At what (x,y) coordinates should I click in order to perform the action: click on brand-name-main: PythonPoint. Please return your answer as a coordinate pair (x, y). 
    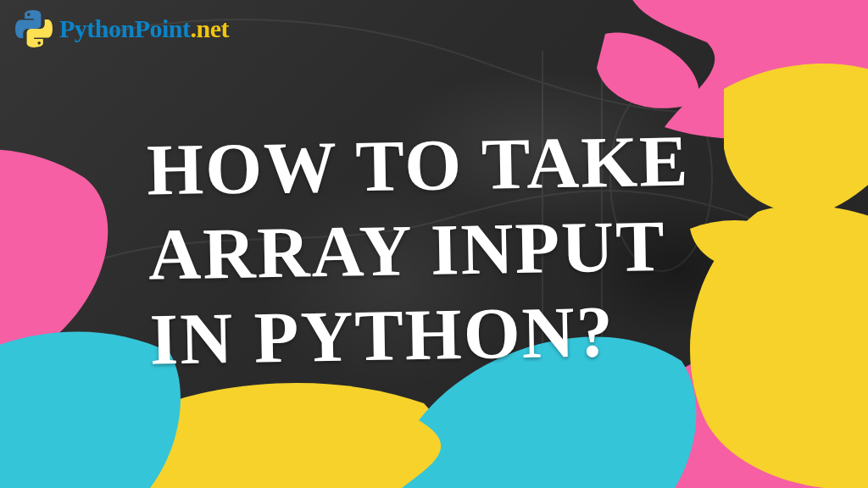
    Looking at the image, I should click on (125, 29).